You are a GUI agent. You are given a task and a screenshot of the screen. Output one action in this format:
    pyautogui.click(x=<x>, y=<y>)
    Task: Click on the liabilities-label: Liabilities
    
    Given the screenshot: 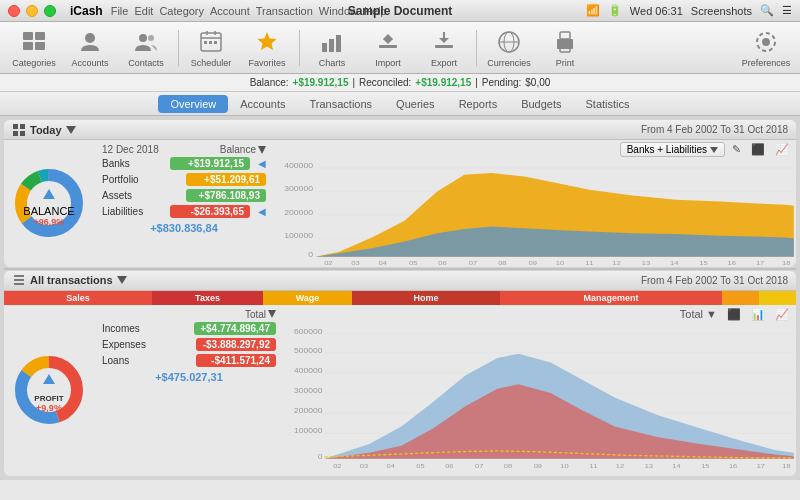 What is the action you would take?
    pyautogui.click(x=132, y=212)
    